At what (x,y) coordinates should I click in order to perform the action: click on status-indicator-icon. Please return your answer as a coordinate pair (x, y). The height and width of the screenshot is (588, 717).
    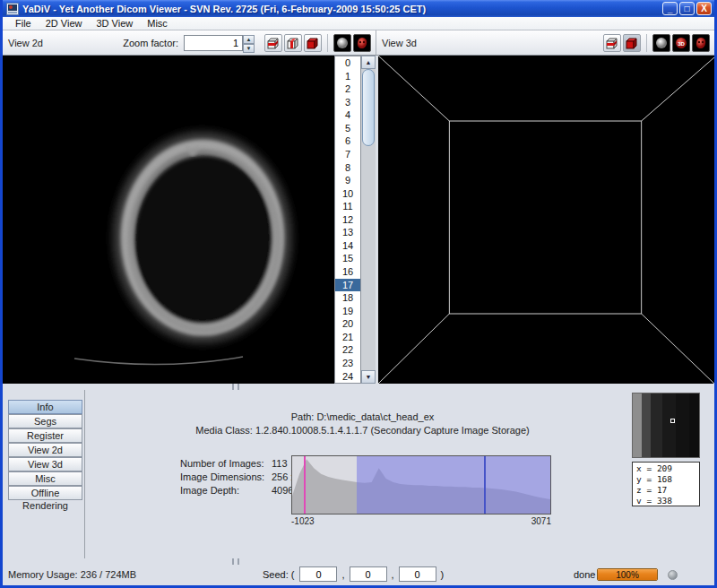
    Looking at the image, I should click on (672, 575).